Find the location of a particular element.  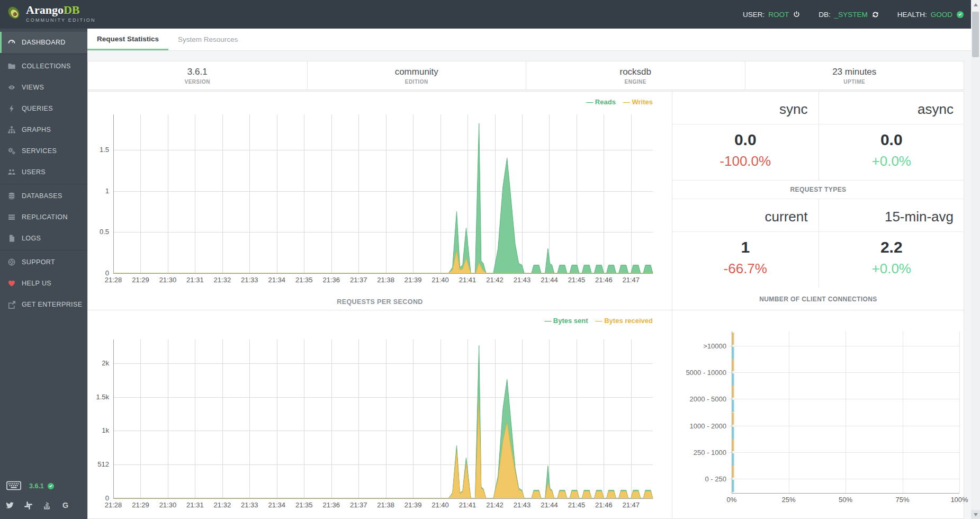

logo-wordmark: ArangoDB is located at coordinates (61, 10).